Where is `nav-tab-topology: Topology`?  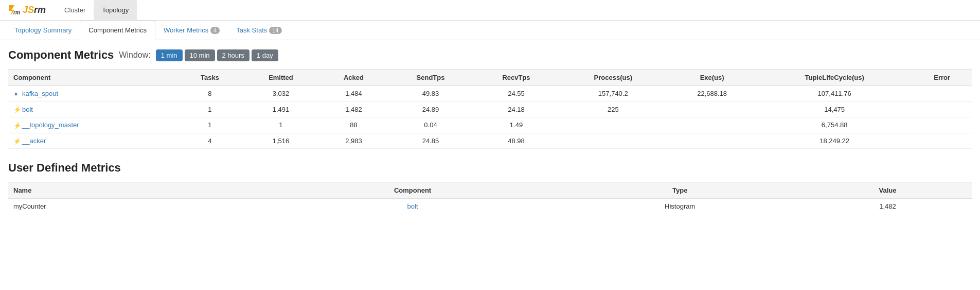
nav-tab-topology: Topology is located at coordinates (115, 10).